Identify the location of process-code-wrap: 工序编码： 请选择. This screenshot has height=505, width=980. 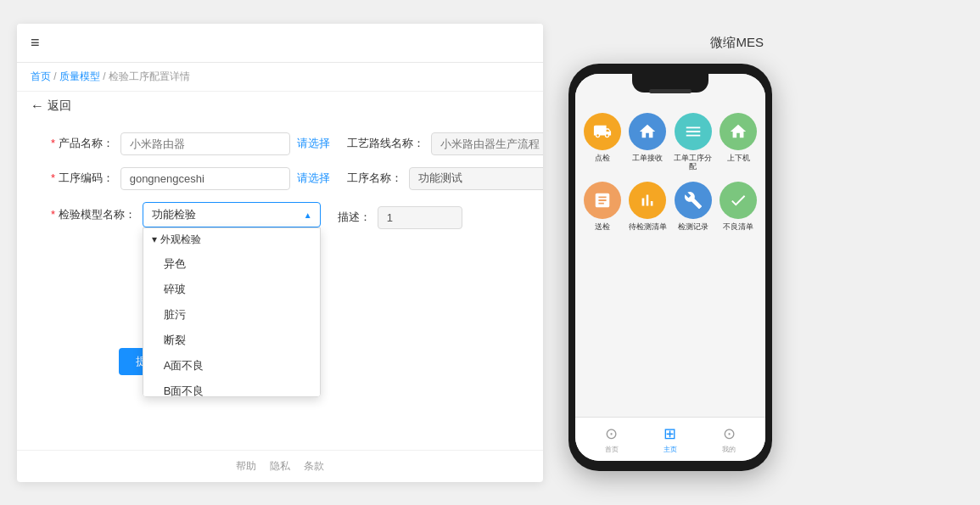
(190, 178).